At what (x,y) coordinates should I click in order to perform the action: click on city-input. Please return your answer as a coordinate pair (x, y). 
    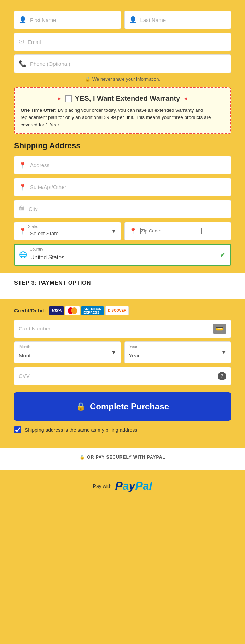
    Looking at the image, I should click on (127, 209).